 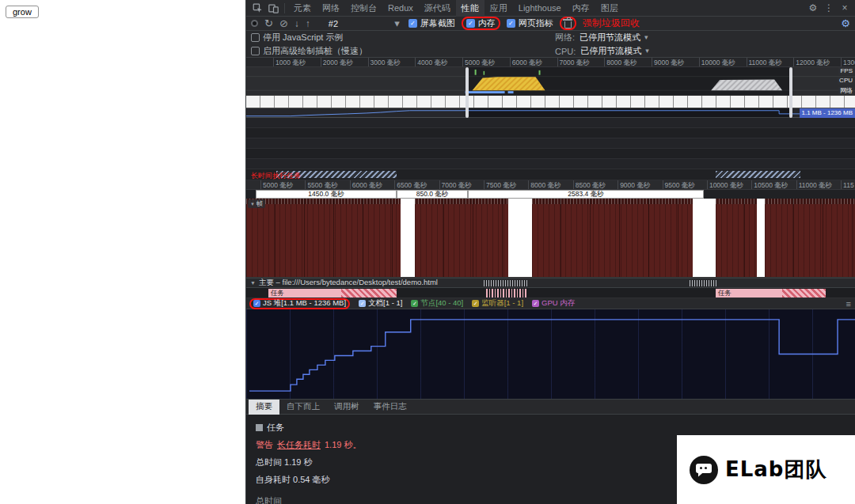 I want to click on nodes-legend-checkbox: ✓ 节点[40 - 40], so click(x=437, y=304).